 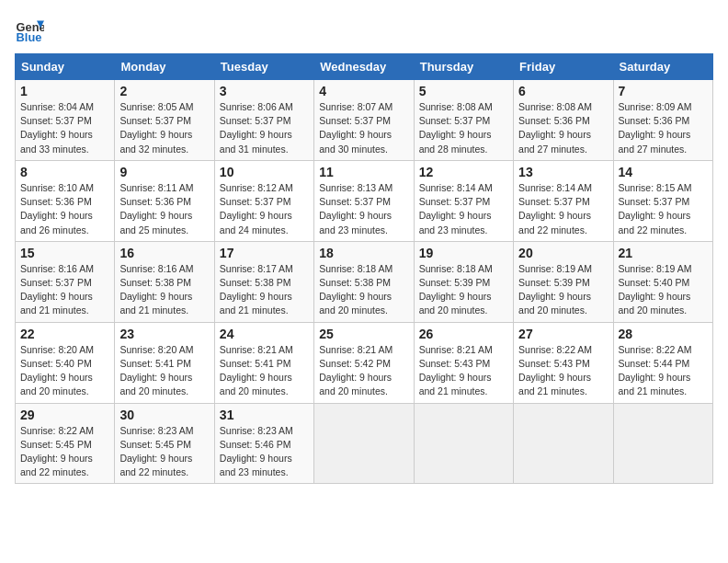 What do you see at coordinates (664, 172) in the screenshot?
I see `day-number: 14` at bounding box center [664, 172].